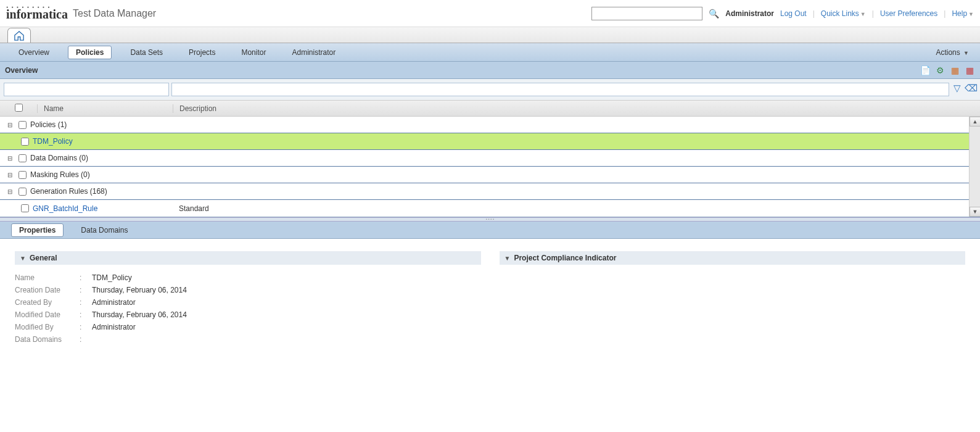 Image resolution: width=980 pixels, height=432 pixels. What do you see at coordinates (490, 90) in the screenshot?
I see `filter-row: ▽ ⌫` at bounding box center [490, 90].